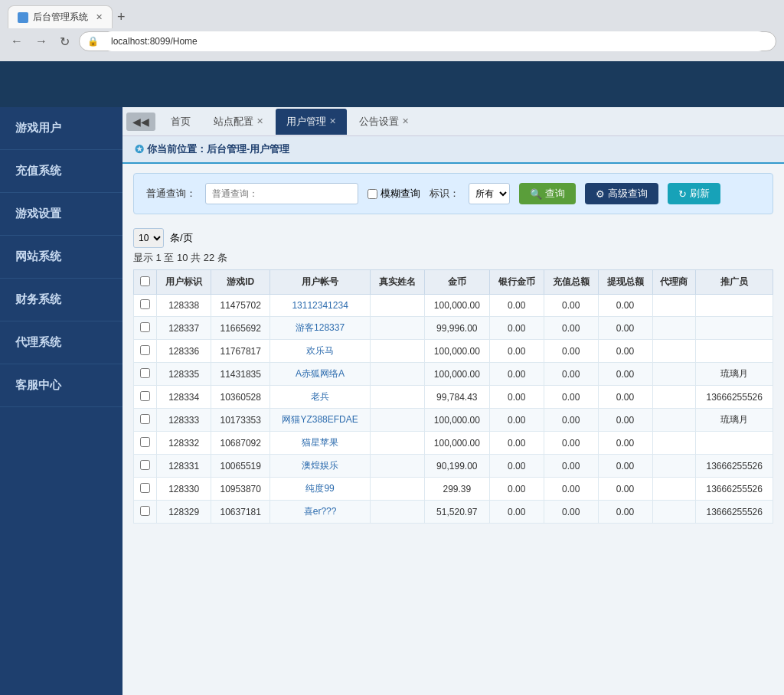 The width and height of the screenshot is (784, 695). What do you see at coordinates (456, 512) in the screenshot?
I see `row-gold: 51,520.97` at bounding box center [456, 512].